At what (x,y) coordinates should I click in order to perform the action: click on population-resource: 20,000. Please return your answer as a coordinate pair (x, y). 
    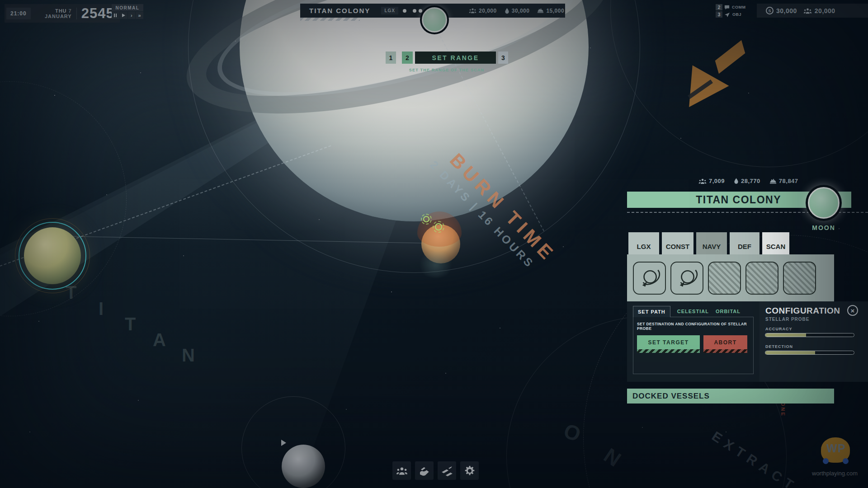
    Looking at the image, I should click on (483, 11).